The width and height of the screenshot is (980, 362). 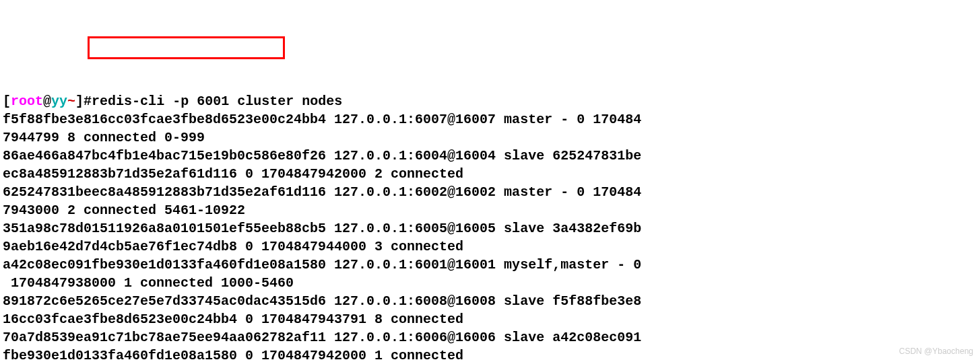 What do you see at coordinates (27, 101) in the screenshot?
I see `prompt-user: root` at bounding box center [27, 101].